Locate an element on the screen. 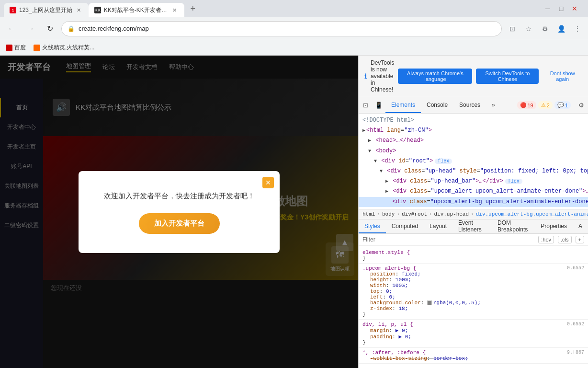  tab-add-button: + is located at coordinates (193, 9).